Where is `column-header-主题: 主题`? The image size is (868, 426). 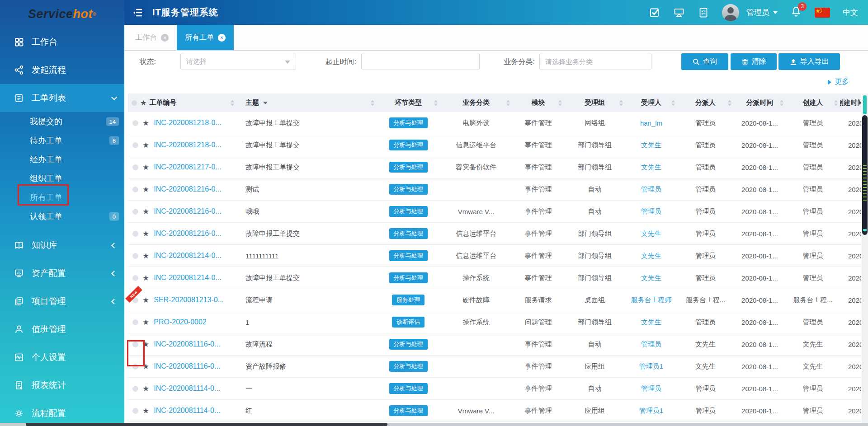
column-header-主题: 主题 is located at coordinates (307, 103).